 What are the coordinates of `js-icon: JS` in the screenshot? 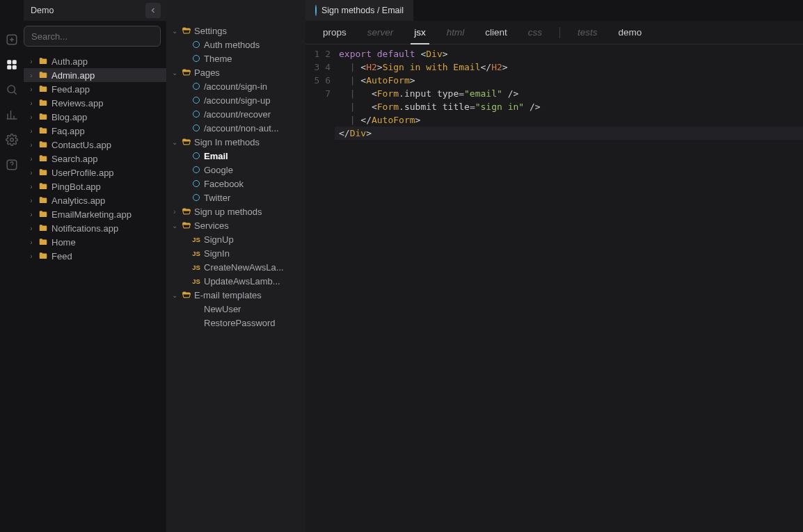 It's located at (196, 253).